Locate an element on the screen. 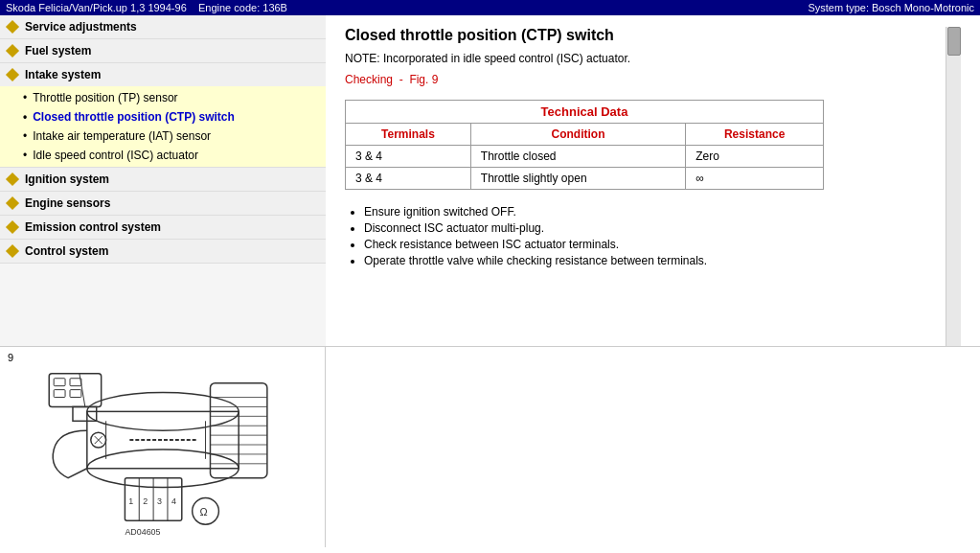 This screenshot has width=980, height=553. col-header-condition: Condition is located at coordinates (578, 134).